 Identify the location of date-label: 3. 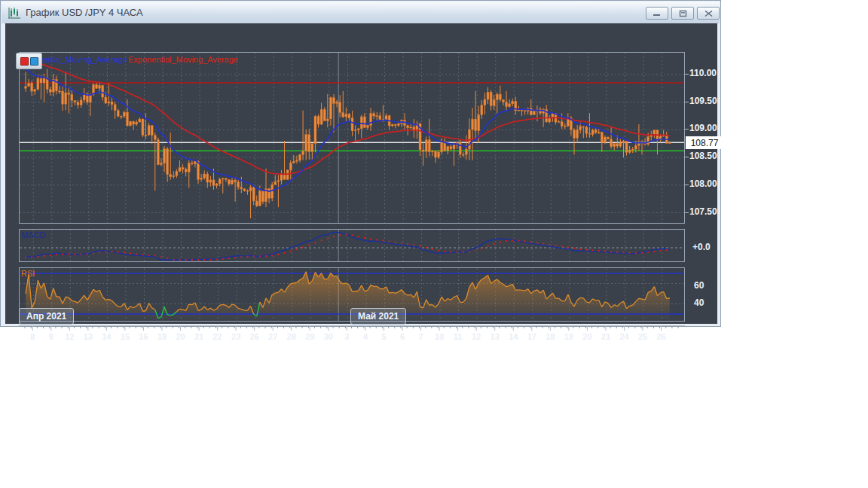
(347, 337).